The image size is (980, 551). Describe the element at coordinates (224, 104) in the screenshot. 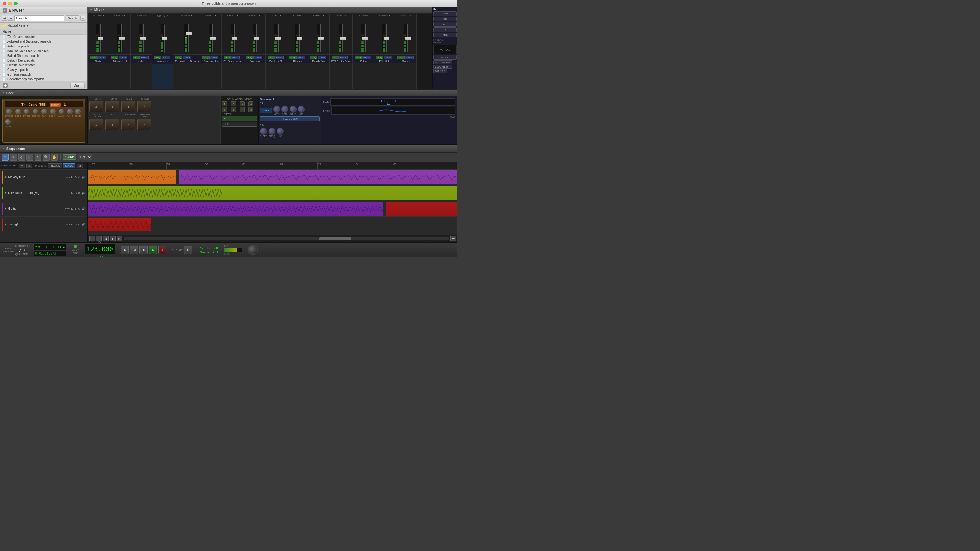

I see `assign-pad-1: 1` at that location.